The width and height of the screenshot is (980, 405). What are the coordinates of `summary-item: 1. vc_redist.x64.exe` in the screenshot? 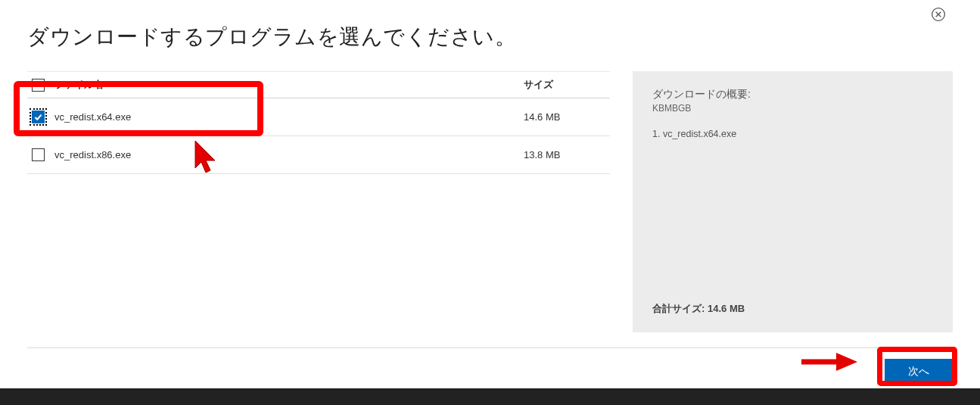 It's located at (793, 134).